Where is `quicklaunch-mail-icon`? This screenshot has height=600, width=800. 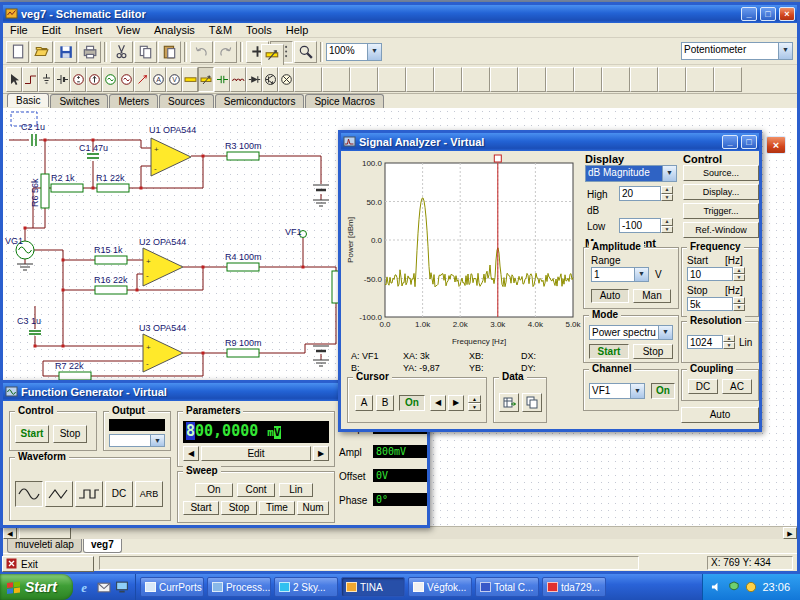 quicklaunch-mail-icon is located at coordinates (104, 587).